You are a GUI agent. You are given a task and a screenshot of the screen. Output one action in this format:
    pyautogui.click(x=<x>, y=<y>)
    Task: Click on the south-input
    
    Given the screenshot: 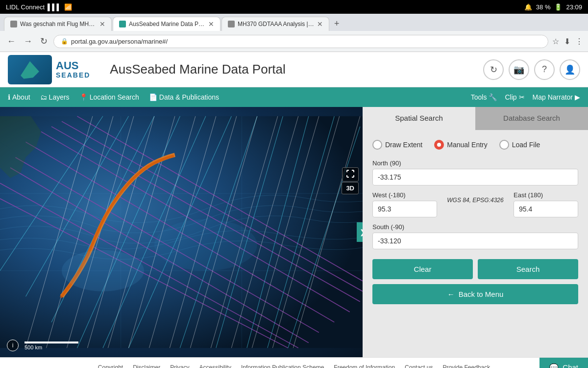 What is the action you would take?
    pyautogui.click(x=475, y=241)
    